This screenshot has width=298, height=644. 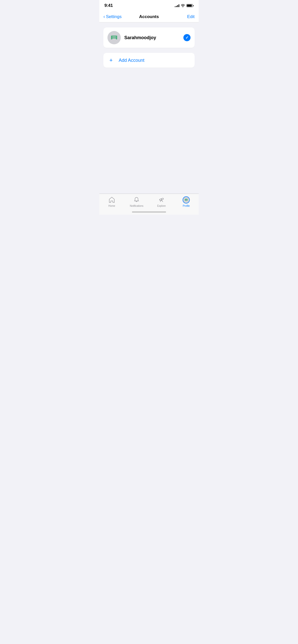 I want to click on battery-icon, so click(x=190, y=6).